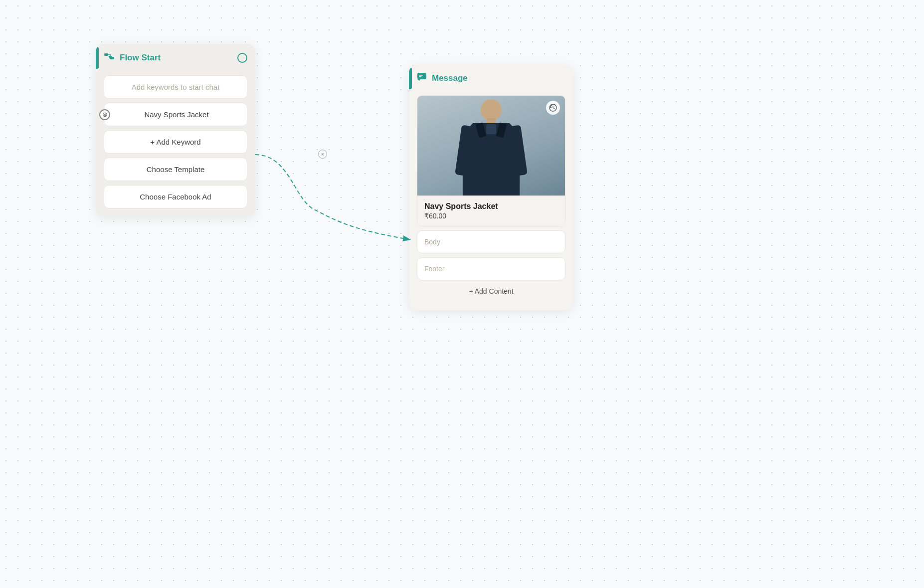 This screenshot has height=588, width=924. I want to click on product-card: Navy Sports Jacket ₹60.00, so click(491, 161).